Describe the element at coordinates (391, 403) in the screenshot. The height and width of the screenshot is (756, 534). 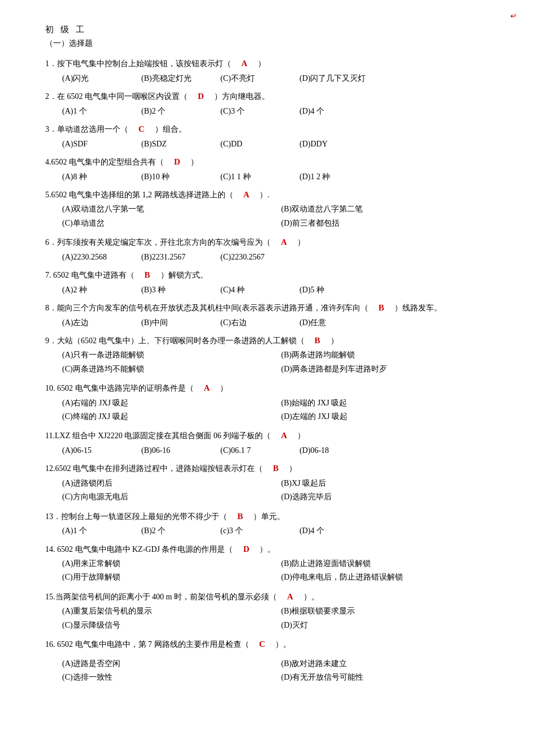
I see `option-10-1: (B)始端的 JXJ 吸起` at that location.